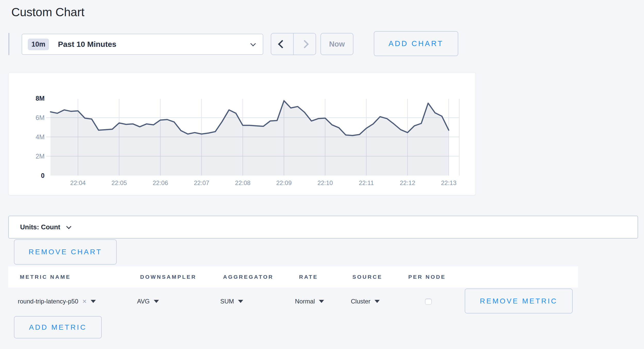  I want to click on svg-text: 2M, so click(40, 156).